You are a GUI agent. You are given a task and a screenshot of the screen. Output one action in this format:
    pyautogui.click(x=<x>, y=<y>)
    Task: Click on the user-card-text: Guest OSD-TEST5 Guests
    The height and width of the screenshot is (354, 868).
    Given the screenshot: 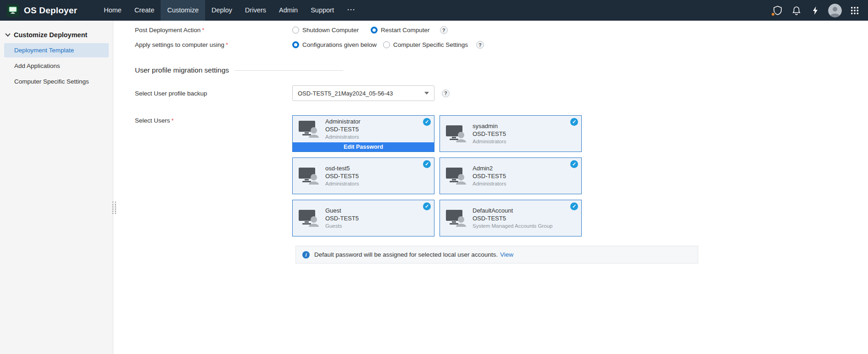 What is the action you would take?
    pyautogui.click(x=342, y=218)
    